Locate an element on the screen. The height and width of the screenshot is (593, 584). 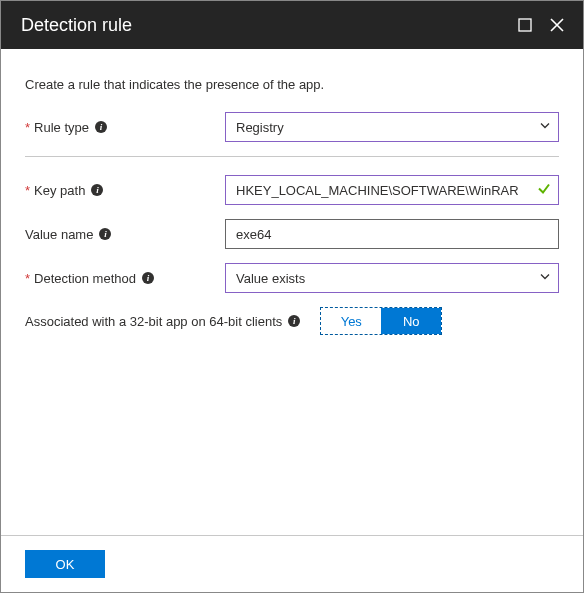
detection-method-field is located at coordinates (392, 278).